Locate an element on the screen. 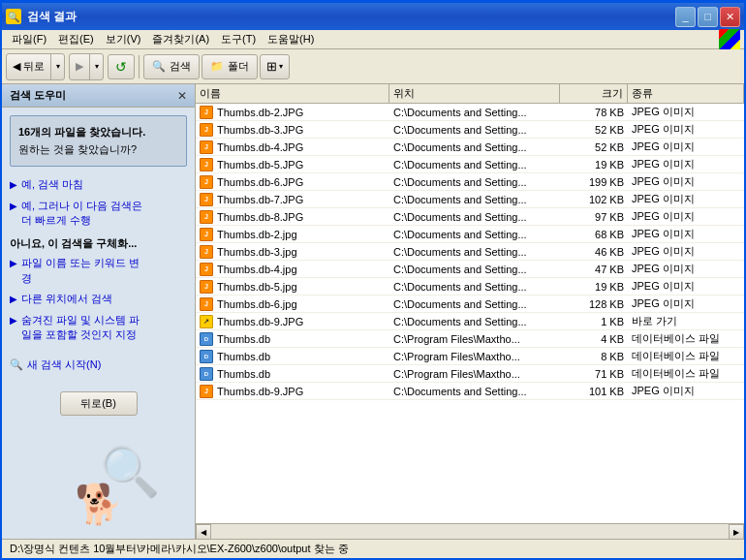 The height and width of the screenshot is (560, 746). action-link-2: ▶ 파일 이름 또는 키워드 변경 is located at coordinates (99, 271).